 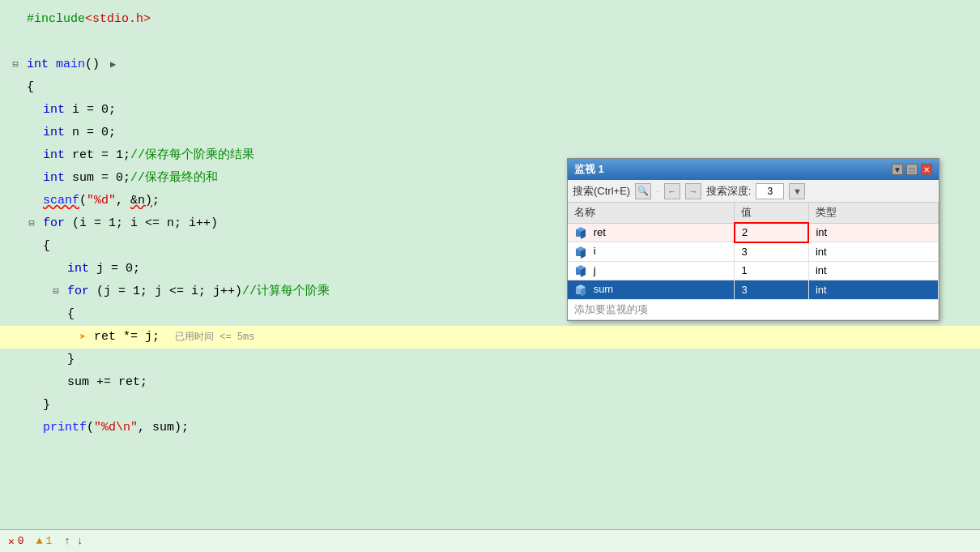 What do you see at coordinates (753, 290) in the screenshot?
I see `watch-row-sum: sum 3 int` at bounding box center [753, 290].